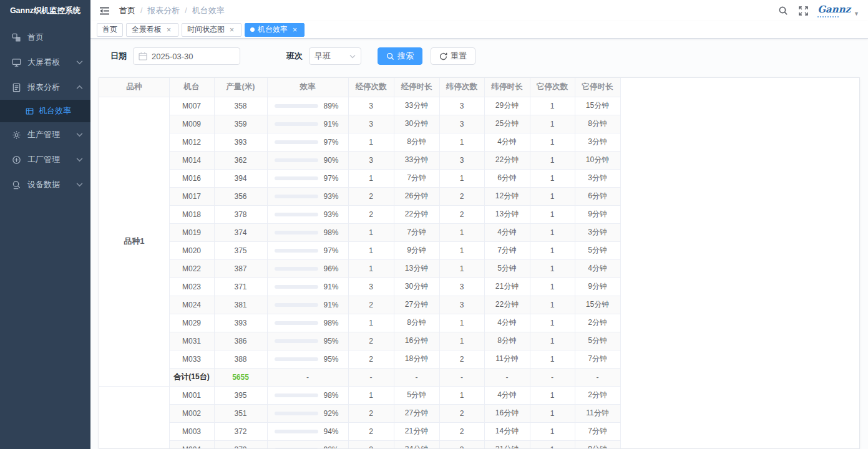 The width and height of the screenshot is (868, 449). Describe the element at coordinates (241, 268) in the screenshot. I see `cell-production-link: 387` at that location.